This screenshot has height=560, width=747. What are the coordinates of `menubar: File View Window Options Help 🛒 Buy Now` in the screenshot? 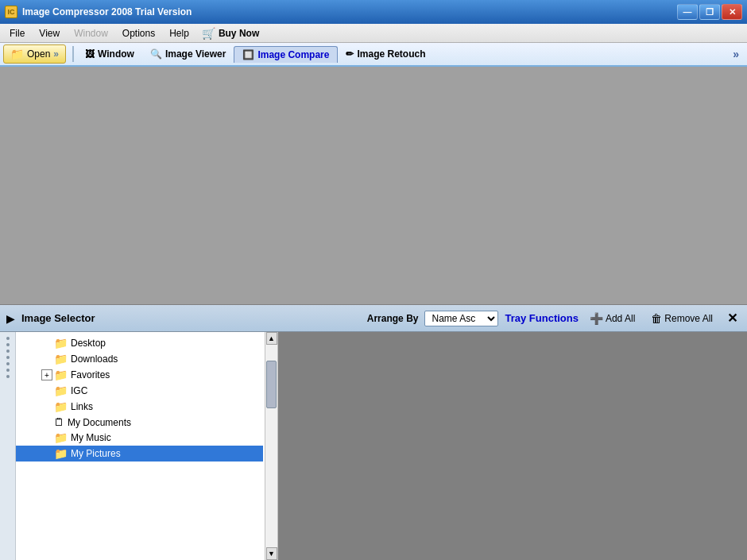 It's located at (374, 33).